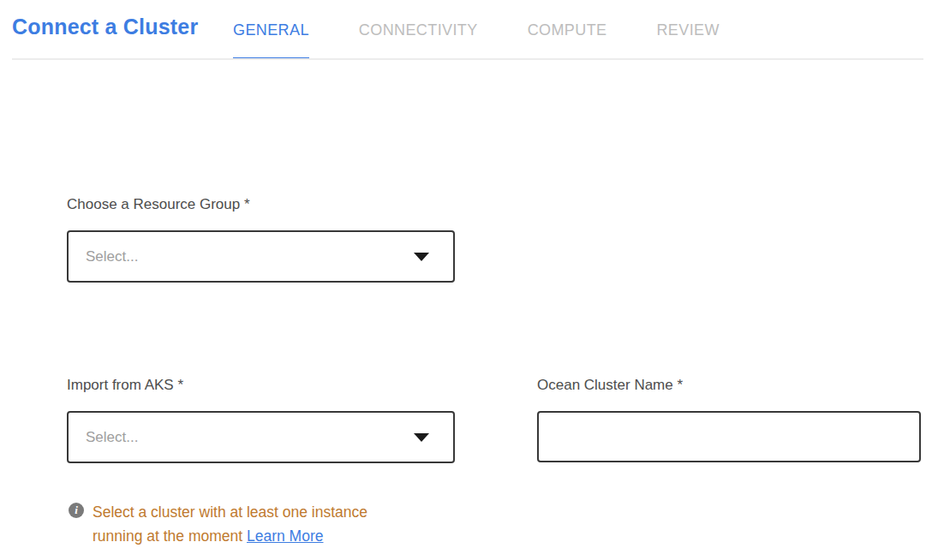  I want to click on cluster-instance-note: i Select a cluster with at least one ins…, so click(240, 524).